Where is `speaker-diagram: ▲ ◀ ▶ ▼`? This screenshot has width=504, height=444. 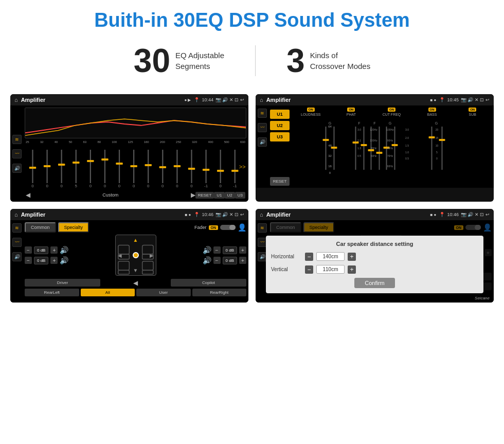 speaker-diagram: ▲ ◀ ▶ ▼ is located at coordinates (136, 255).